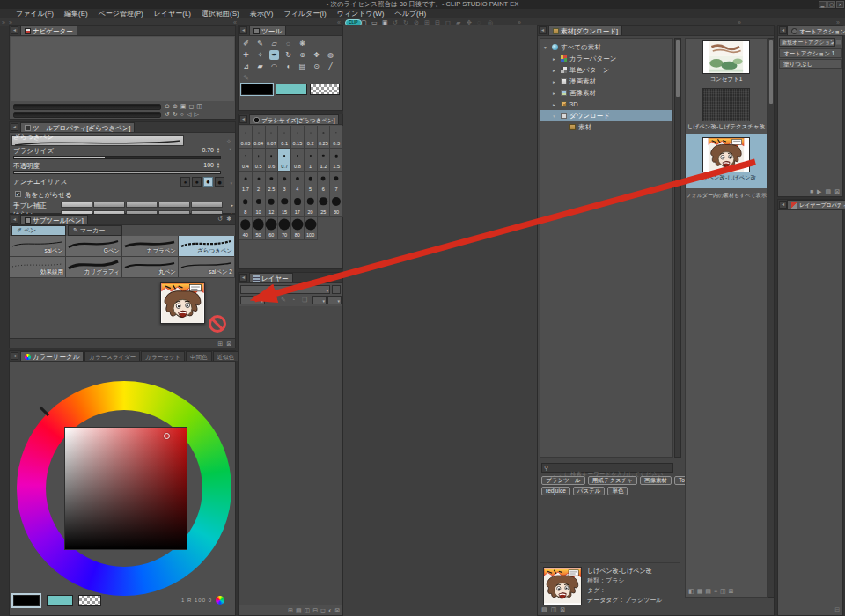  What do you see at coordinates (246, 137) in the screenshot?
I see `size-0.03: 0.03` at bounding box center [246, 137].